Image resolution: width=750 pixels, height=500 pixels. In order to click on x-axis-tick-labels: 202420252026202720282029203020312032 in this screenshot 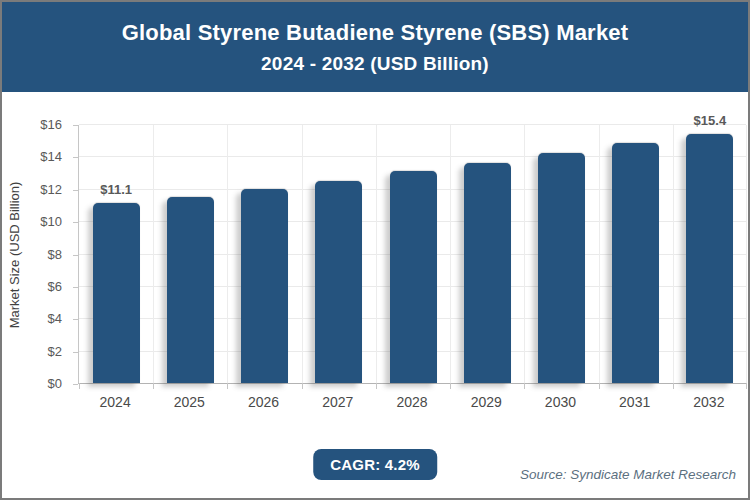, I will do `click(412, 404)`.